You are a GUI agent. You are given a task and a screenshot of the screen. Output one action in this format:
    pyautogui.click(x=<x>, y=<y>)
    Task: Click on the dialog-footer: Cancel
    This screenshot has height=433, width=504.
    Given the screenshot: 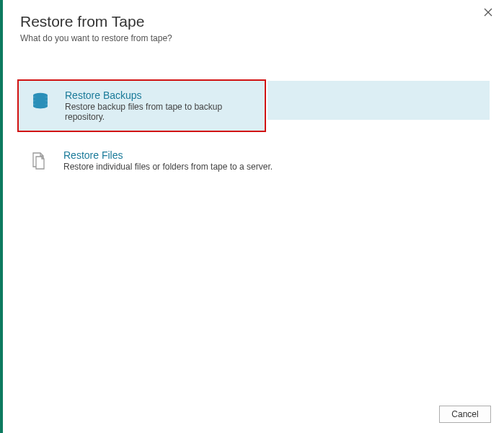 What is the action you would take?
    pyautogui.click(x=254, y=416)
    